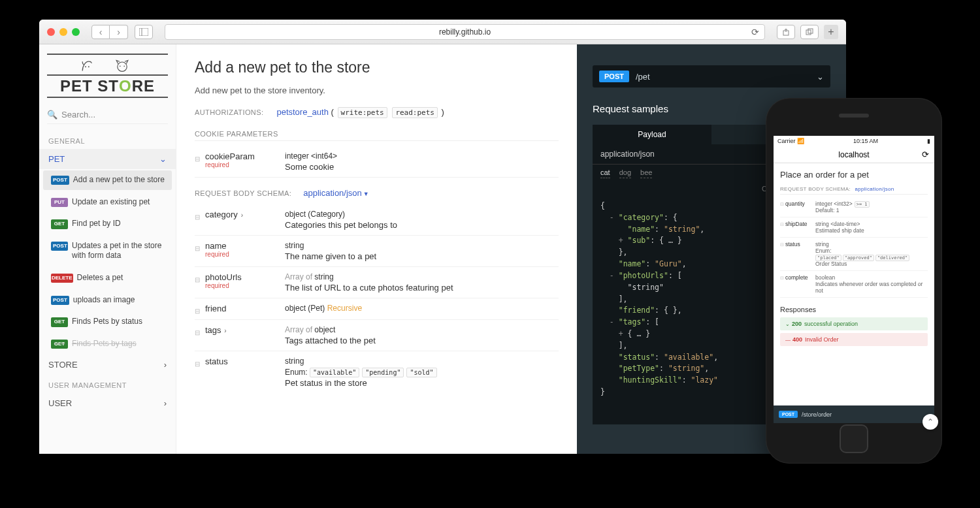 This screenshot has height=508, width=980. Describe the element at coordinates (363, 112) in the screenshot. I see `scope-chip: write:pets` at that location.